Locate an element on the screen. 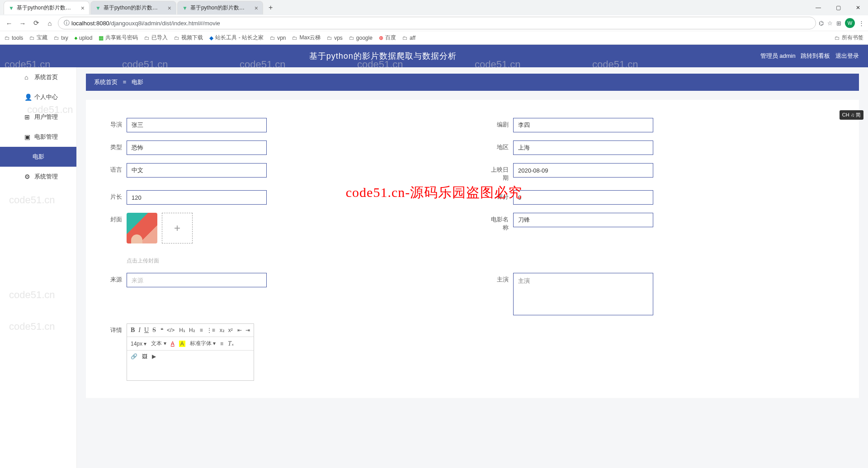  italic-button: I is located at coordinates (139, 330).